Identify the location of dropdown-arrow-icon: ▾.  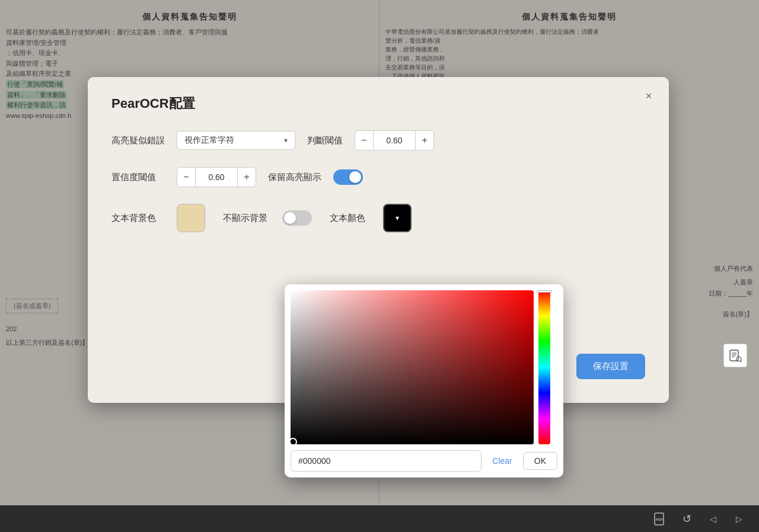
(286, 140).